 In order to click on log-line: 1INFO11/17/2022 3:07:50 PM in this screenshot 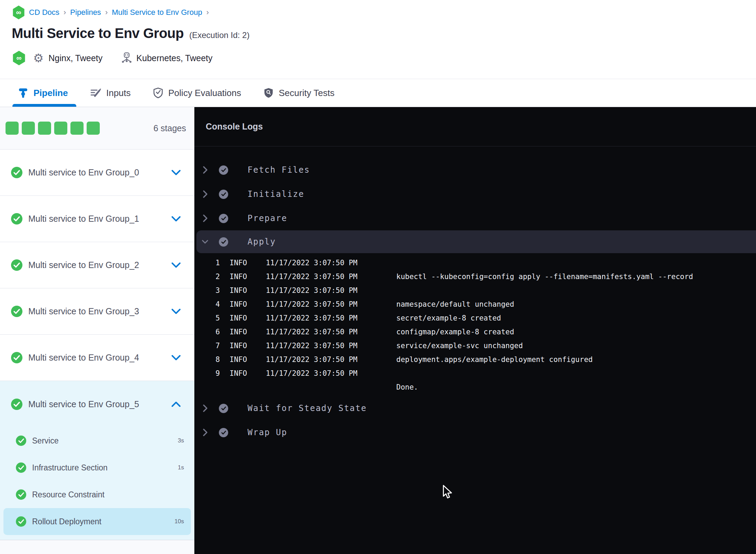, I will do `click(475, 263)`.